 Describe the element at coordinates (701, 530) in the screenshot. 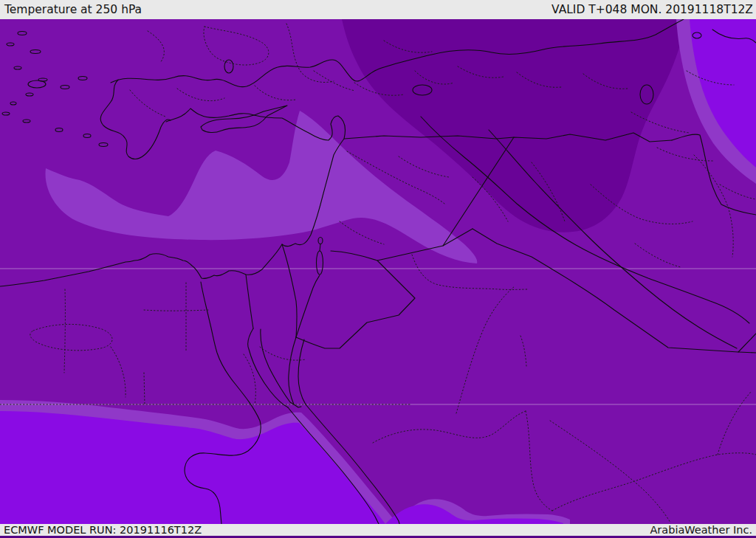

I see `credit-label: ArabiaWeather Inc.` at that location.